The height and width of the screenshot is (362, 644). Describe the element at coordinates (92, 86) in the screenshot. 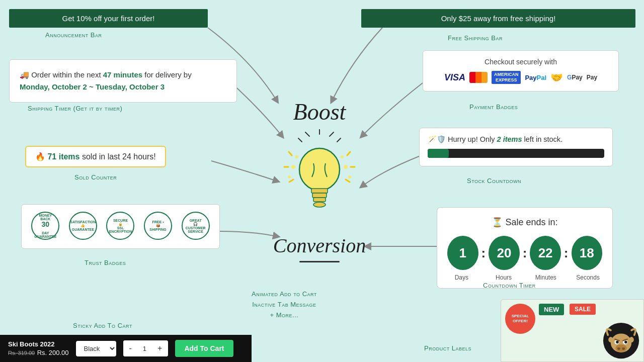

I see `shipping-sep: ~` at that location.